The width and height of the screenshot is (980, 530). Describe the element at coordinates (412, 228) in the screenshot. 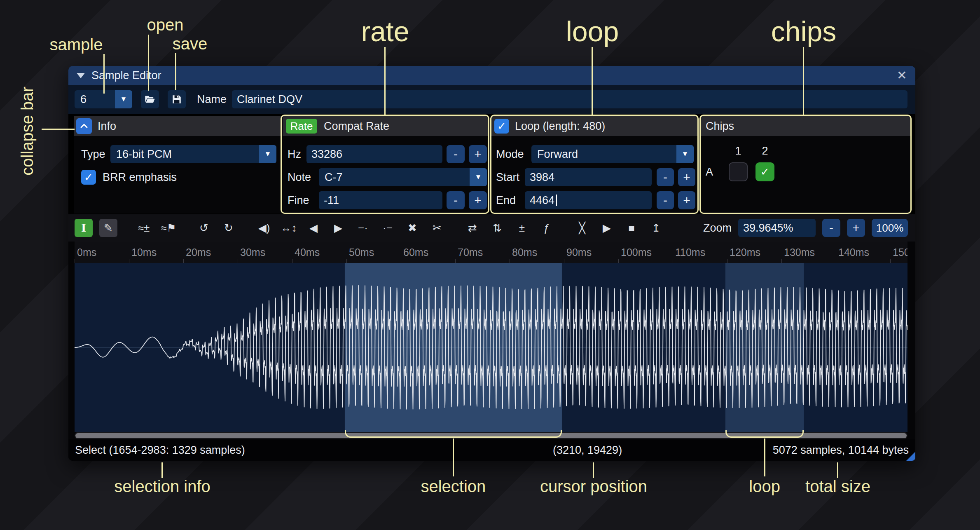

I see `delete-button: ✖` at that location.